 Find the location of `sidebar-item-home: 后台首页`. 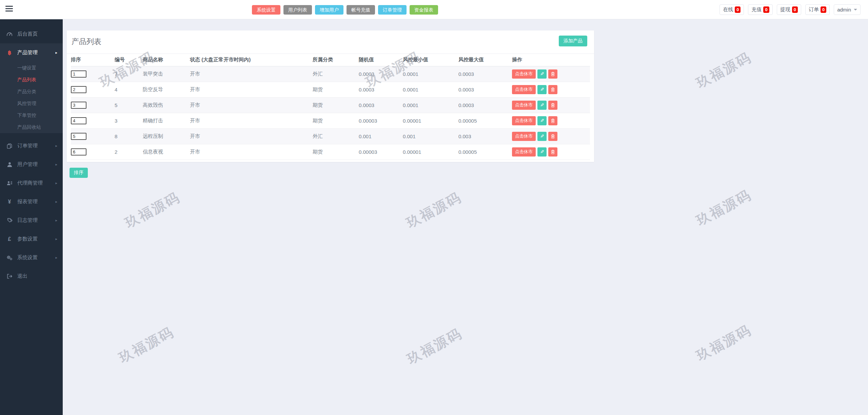

sidebar-item-home: 后台首页 is located at coordinates (31, 34).